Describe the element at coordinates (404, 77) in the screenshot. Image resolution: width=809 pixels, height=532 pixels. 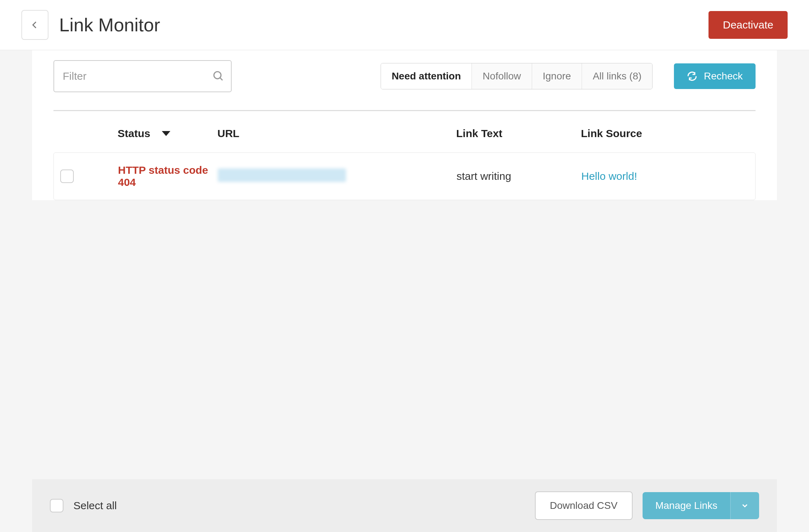
I see `toolbar: Need attention Nofollow Ignore All links…` at that location.